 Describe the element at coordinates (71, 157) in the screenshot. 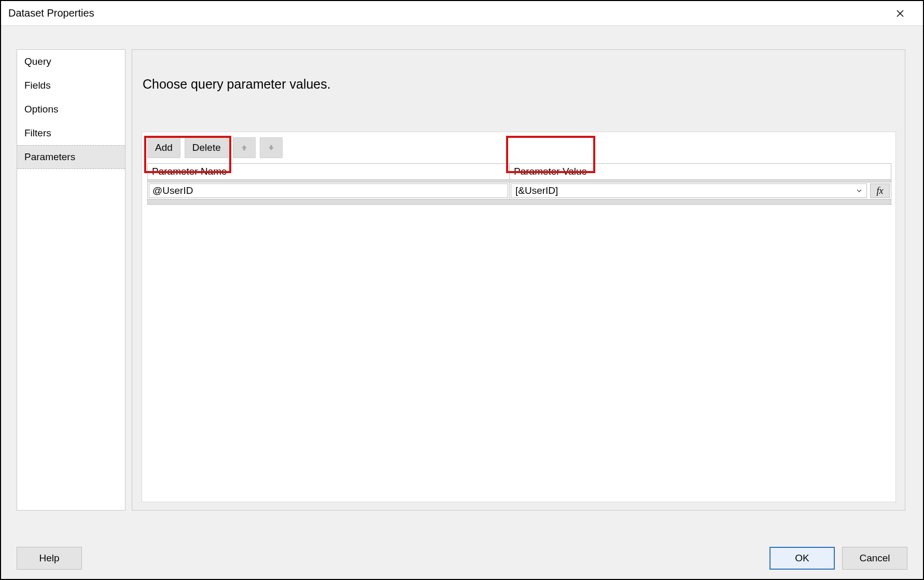

I see `sidebar-item-parameters: Parameters` at that location.